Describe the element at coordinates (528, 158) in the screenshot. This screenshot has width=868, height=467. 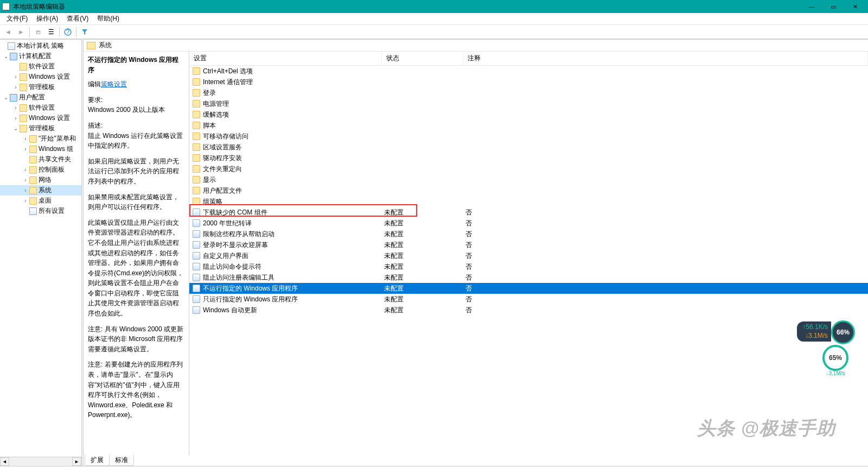
I see `folder-row: 驱动程序安装` at that location.